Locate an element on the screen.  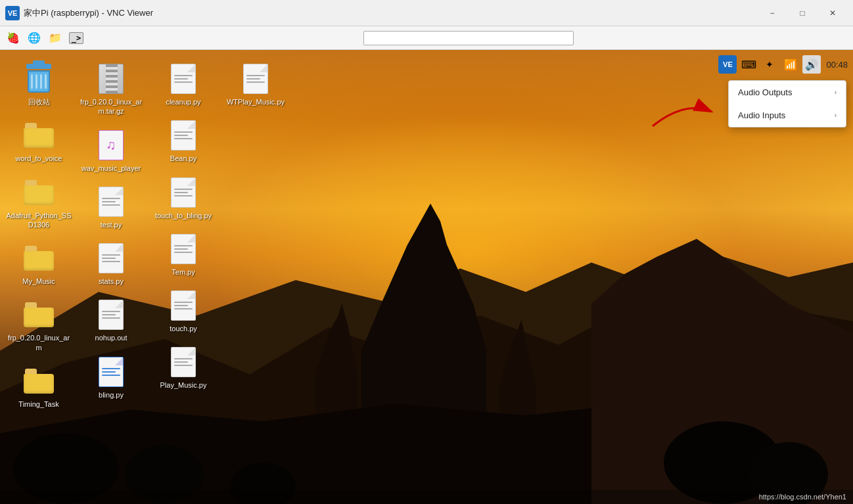
icon-label-timing-task: Timing_Task is located at coordinates (38, 404).